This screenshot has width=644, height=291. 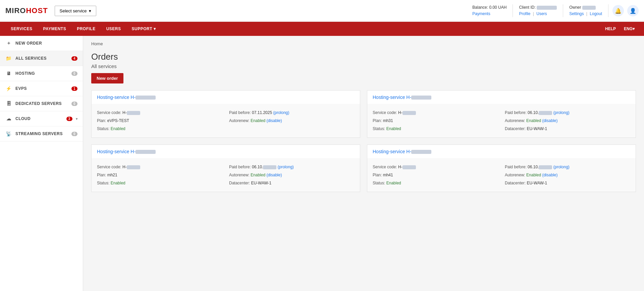 What do you see at coordinates (407, 113) in the screenshot?
I see `service-2-code-value: H-` at bounding box center [407, 113].